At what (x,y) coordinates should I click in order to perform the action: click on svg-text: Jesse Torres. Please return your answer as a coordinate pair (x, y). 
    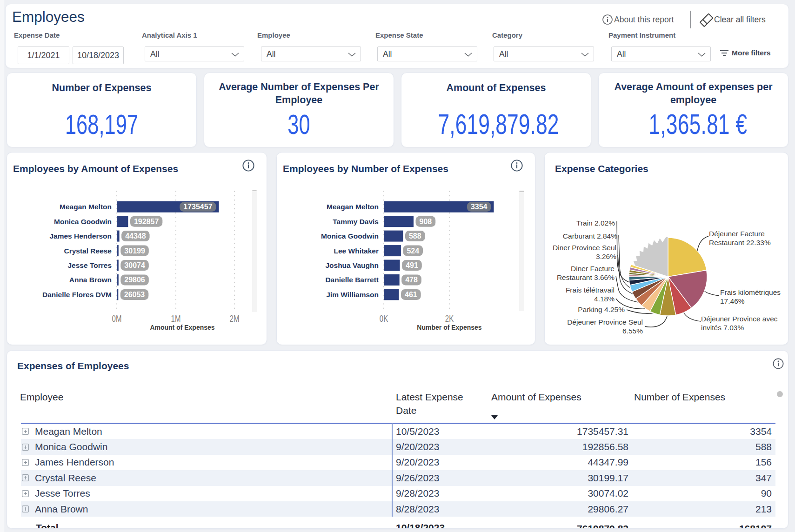
    Looking at the image, I should click on (90, 265).